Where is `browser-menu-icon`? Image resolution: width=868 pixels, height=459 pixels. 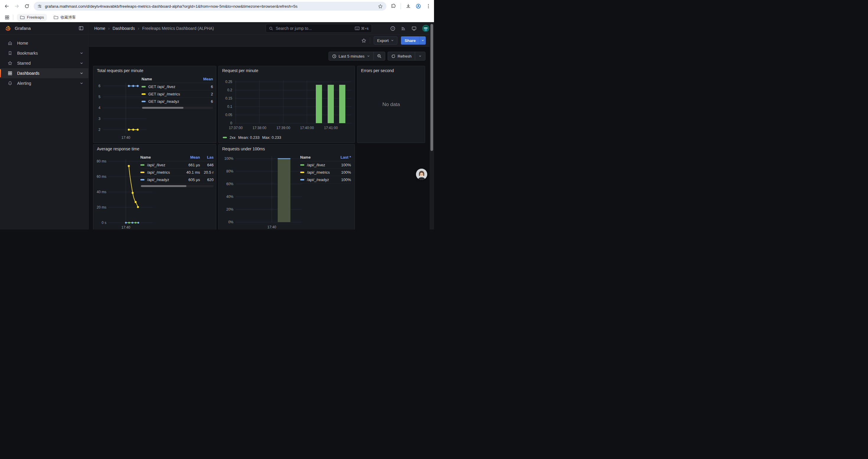 browser-menu-icon is located at coordinates (428, 6).